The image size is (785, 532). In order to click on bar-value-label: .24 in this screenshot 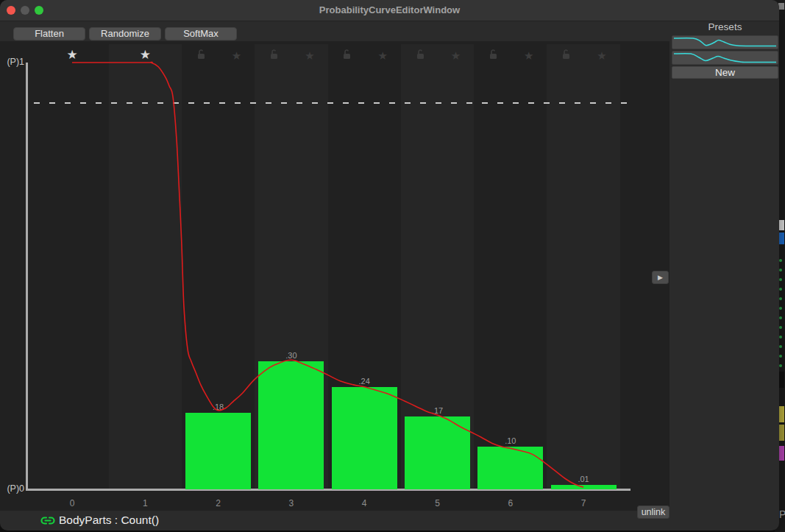, I will do `click(364, 381)`.